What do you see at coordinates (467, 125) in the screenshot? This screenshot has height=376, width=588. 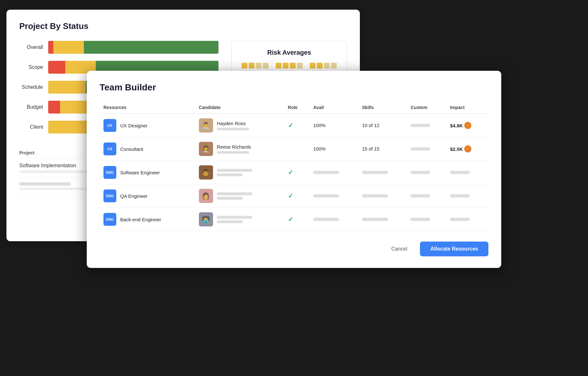 I see `impact-value: $4.8K↑` at bounding box center [467, 125].